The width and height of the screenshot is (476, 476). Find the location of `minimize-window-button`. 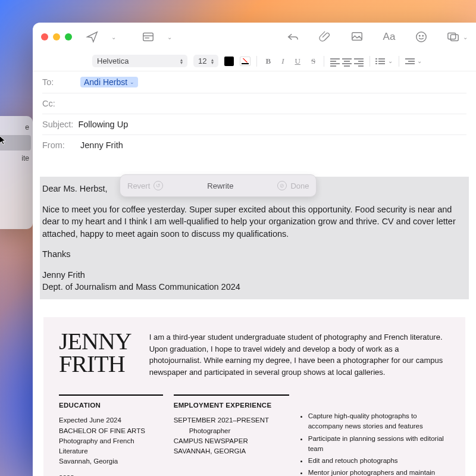

minimize-window-button is located at coordinates (57, 37).